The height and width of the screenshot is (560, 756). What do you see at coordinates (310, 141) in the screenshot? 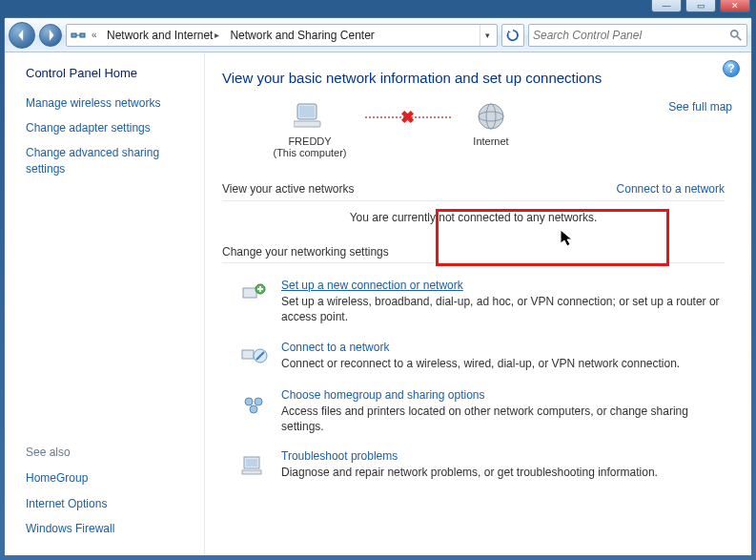
I see `node-computer-name: FREDDY` at bounding box center [310, 141].